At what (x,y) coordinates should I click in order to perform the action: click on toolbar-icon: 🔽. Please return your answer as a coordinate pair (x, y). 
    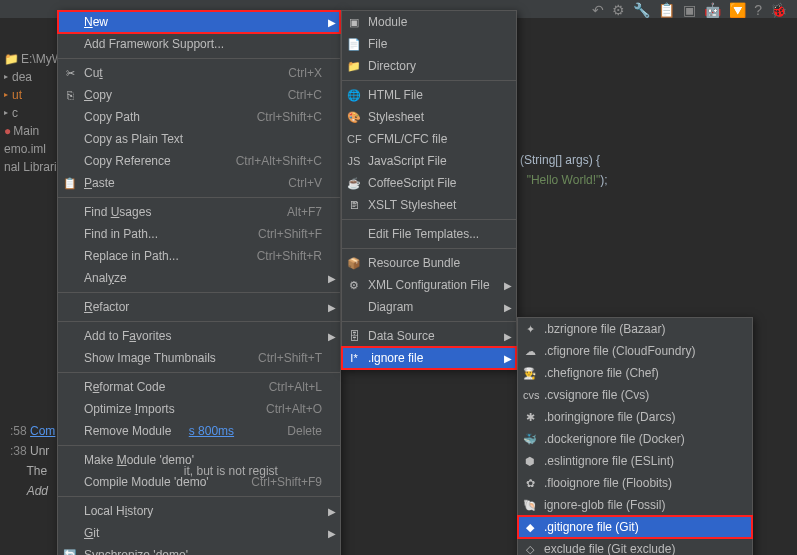
    Looking at the image, I should click on (738, 10).